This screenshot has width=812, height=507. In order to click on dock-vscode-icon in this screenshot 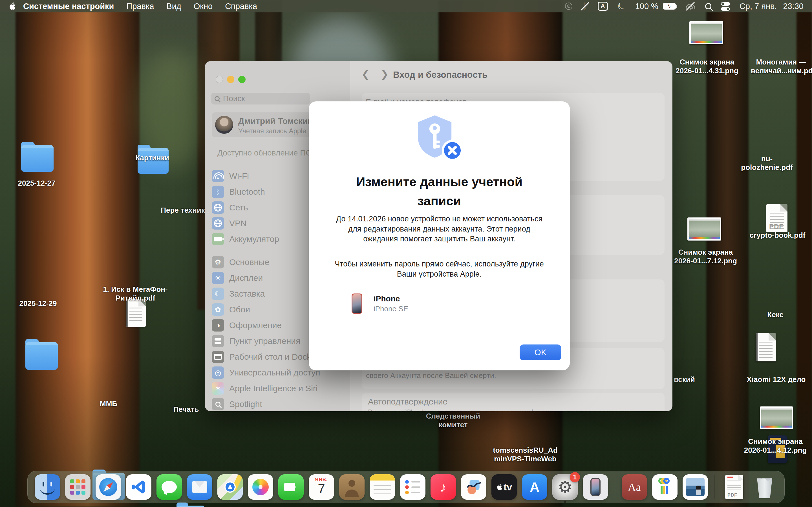, I will do `click(139, 487)`.